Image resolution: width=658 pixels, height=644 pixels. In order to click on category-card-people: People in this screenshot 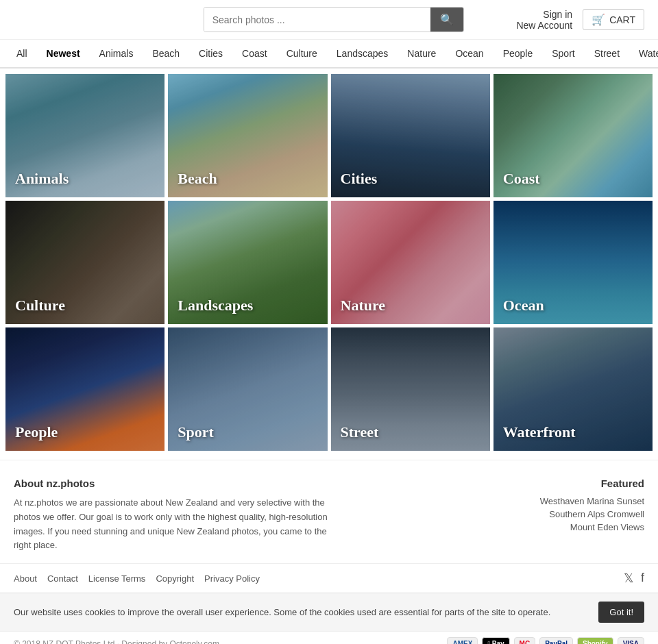, I will do `click(85, 389)`.